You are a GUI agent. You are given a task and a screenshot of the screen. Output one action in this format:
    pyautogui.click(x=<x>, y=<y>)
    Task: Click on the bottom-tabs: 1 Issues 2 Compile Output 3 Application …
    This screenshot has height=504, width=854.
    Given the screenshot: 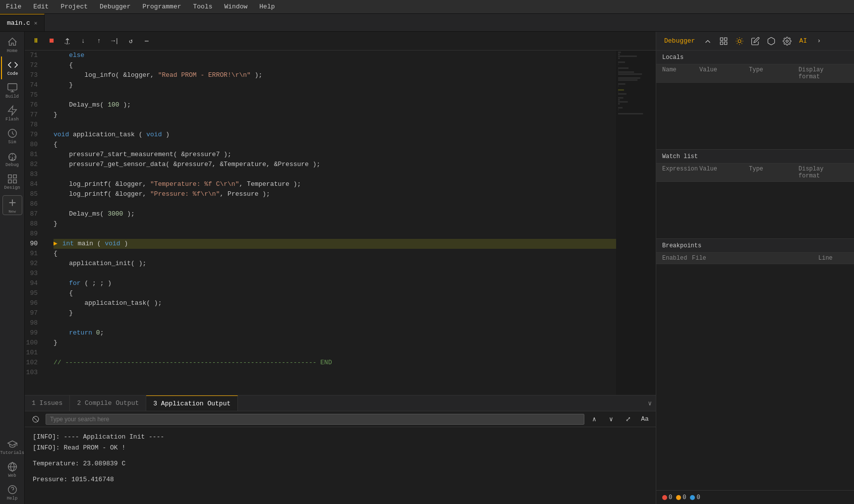 What is the action you would take?
    pyautogui.click(x=340, y=403)
    